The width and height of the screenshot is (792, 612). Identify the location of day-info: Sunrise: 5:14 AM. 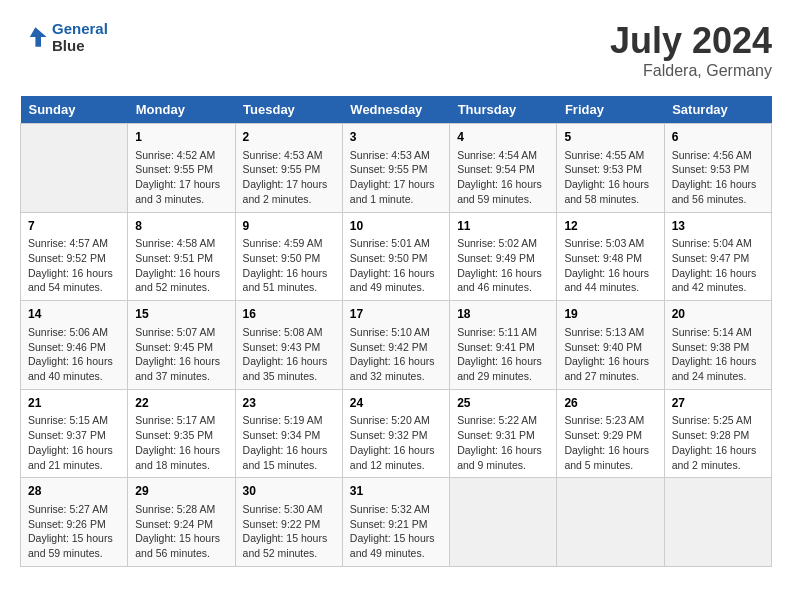
(718, 332).